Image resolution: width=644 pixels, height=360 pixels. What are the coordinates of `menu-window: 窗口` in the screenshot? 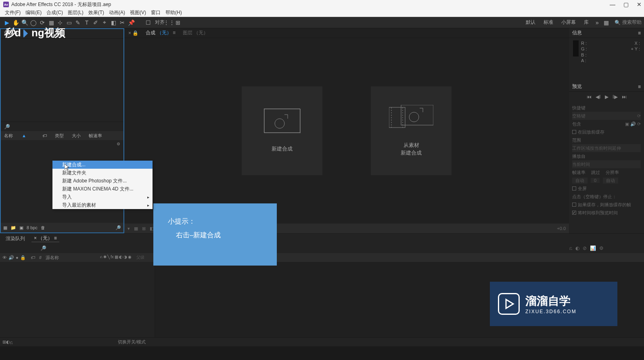 It's located at (156, 13).